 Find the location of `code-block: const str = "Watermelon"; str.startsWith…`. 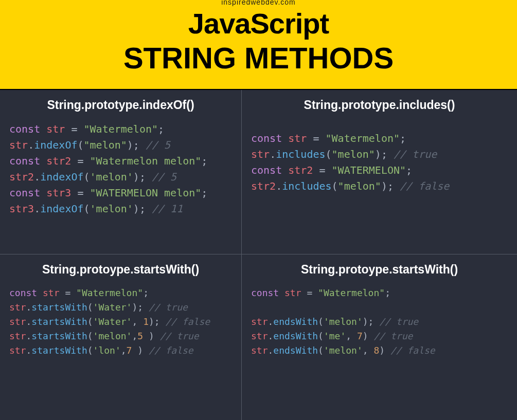

code-block: const str = "Watermelon"; str.startsWith… is located at coordinates (120, 322).